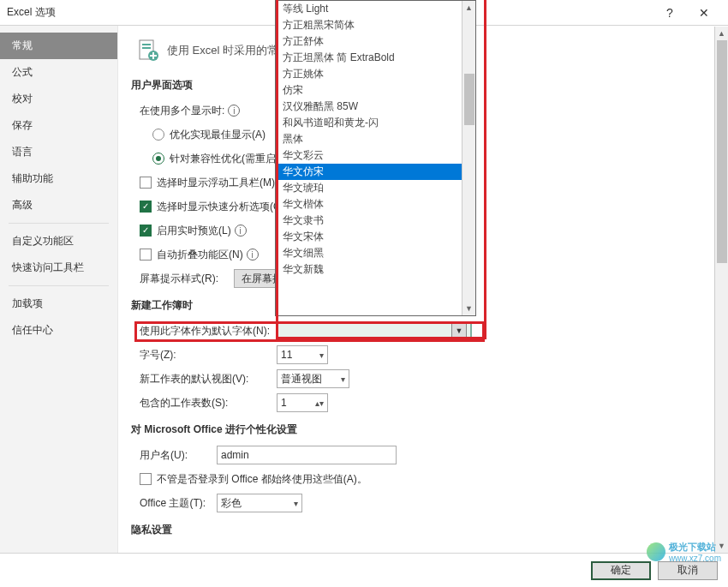  What do you see at coordinates (194, 231) in the screenshot?
I see `chk-preview-label: 启用实时预览(L)` at bounding box center [194, 231].